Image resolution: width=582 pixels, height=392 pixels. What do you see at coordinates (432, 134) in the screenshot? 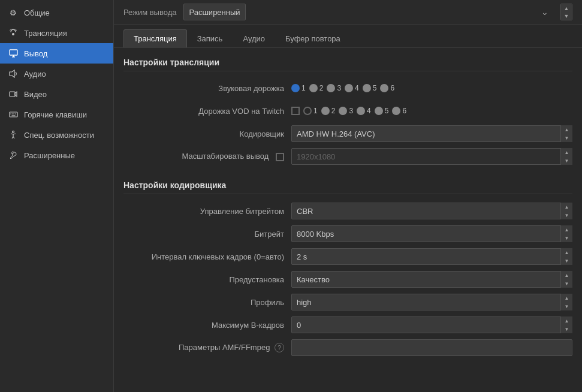
I see `encoder-select: AMD HW H.264 (AVC)` at bounding box center [432, 134].